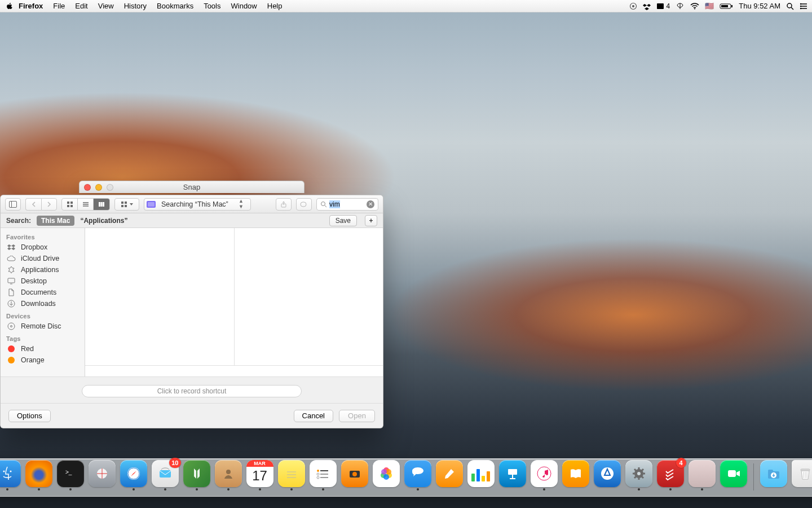 The width and height of the screenshot is (812, 508). I want to click on scope-applications: “Applications”, so click(104, 221).